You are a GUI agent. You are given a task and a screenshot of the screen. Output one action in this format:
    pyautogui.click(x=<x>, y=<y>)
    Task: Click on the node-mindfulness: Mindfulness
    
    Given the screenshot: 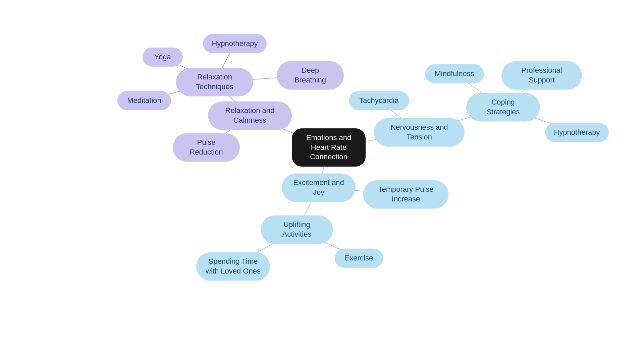 What is the action you would take?
    pyautogui.click(x=455, y=74)
    